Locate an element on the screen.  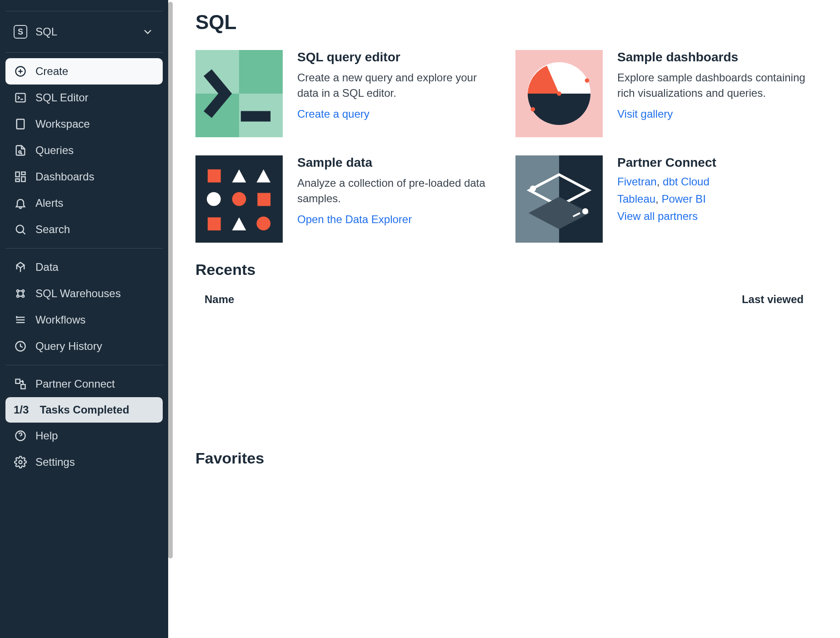
sidebar-item-workspace: Workspace is located at coordinates (84, 124).